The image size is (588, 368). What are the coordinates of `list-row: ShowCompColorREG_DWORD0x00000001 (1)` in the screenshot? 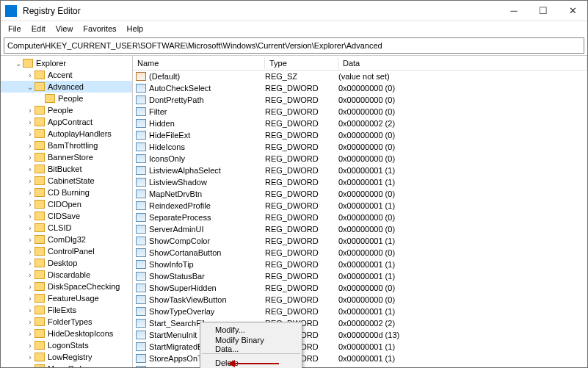 It's located at (360, 241).